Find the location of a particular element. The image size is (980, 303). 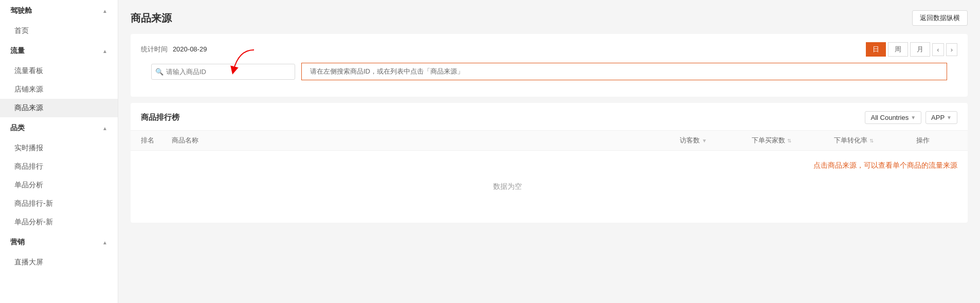

platform-filter-dropdown: APP ▼ is located at coordinates (941, 117).